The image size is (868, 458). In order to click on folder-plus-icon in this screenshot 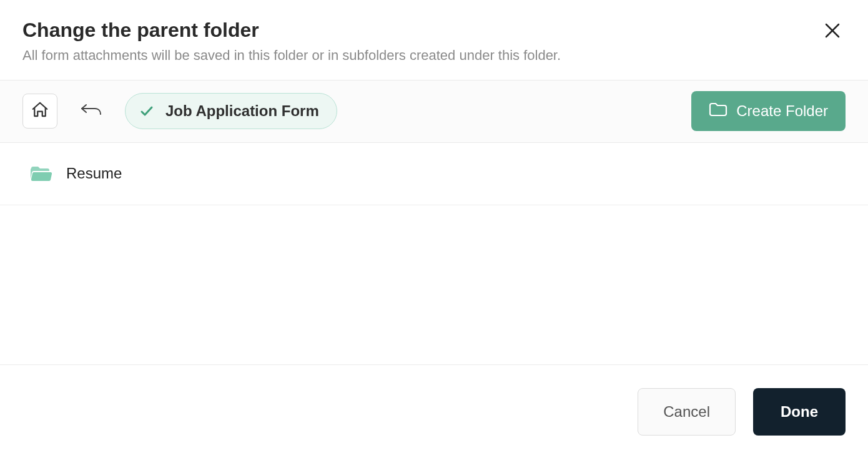, I will do `click(718, 111)`.